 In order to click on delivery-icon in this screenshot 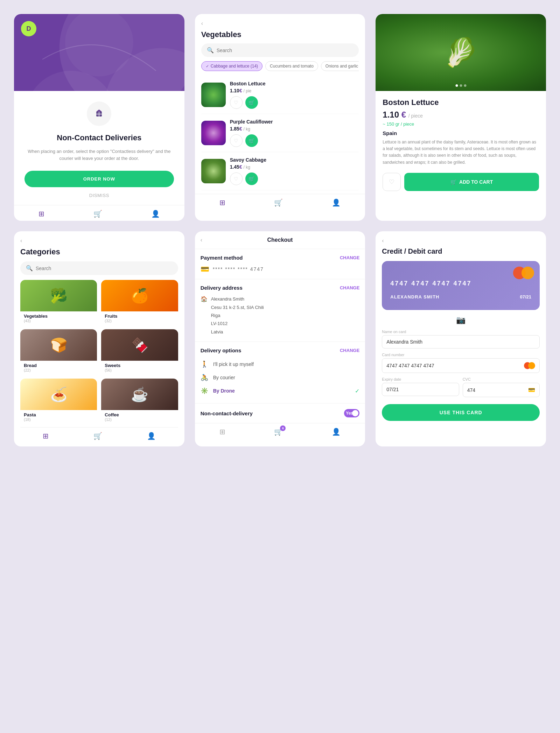, I will do `click(99, 114)`.